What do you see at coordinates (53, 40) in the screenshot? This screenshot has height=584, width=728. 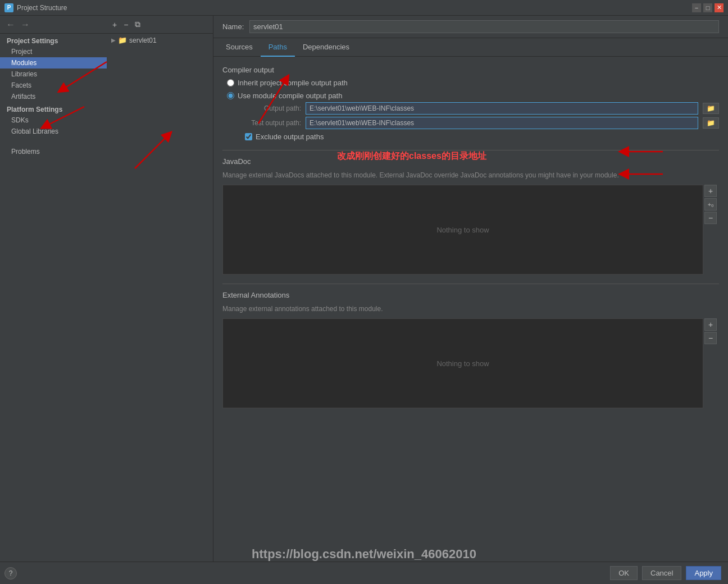 I see `project-settings-header: Project Settings` at bounding box center [53, 40].